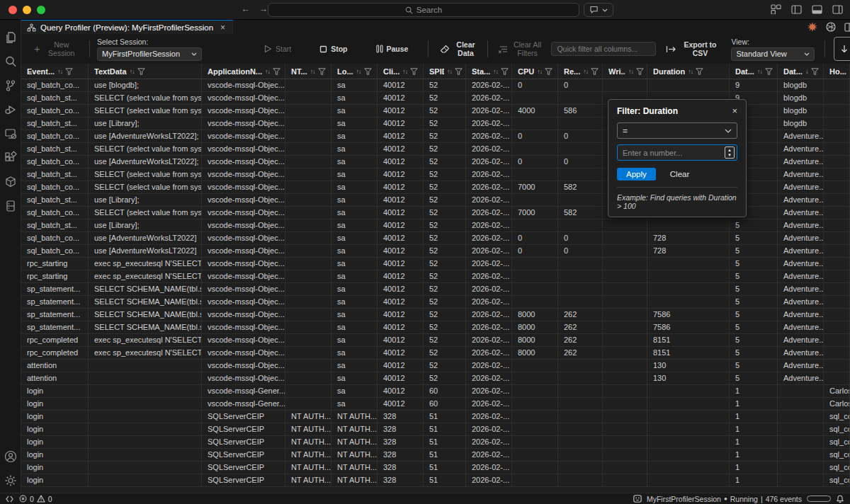 Image resolution: width=850 pixels, height=504 pixels. What do you see at coordinates (11, 158) in the screenshot?
I see `extensions-icon` at bounding box center [11, 158].